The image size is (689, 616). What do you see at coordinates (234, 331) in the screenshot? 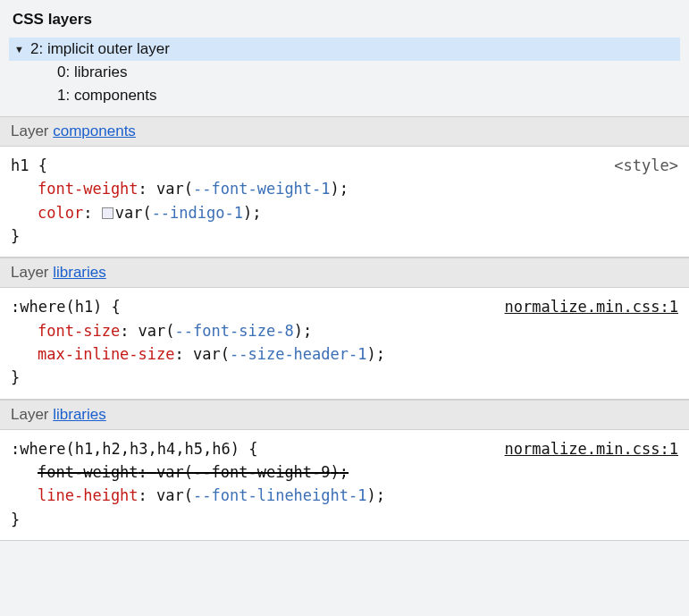
I see `css-variable-ref: --font-size-8` at bounding box center [234, 331].